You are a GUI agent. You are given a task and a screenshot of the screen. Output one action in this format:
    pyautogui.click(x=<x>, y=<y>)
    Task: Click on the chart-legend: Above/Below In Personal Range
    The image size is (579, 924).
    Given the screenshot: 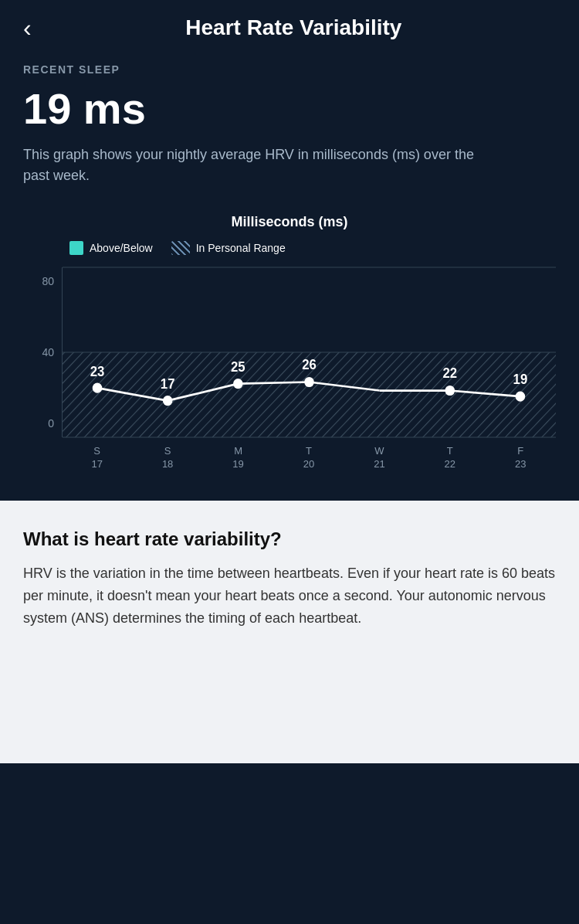 What is the action you would take?
    pyautogui.click(x=290, y=248)
    